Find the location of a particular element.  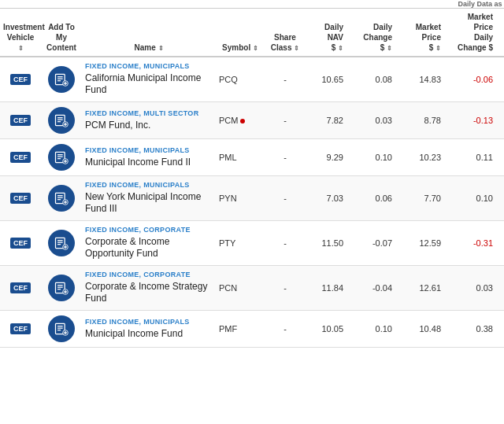

col-mkt-daily-change-header: Market PriceDailyChange $ is located at coordinates (470, 33).